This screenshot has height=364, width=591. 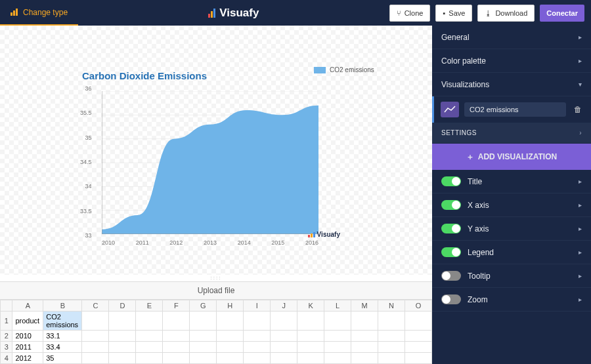 What do you see at coordinates (28, 321) in the screenshot?
I see `cell: product` at bounding box center [28, 321].